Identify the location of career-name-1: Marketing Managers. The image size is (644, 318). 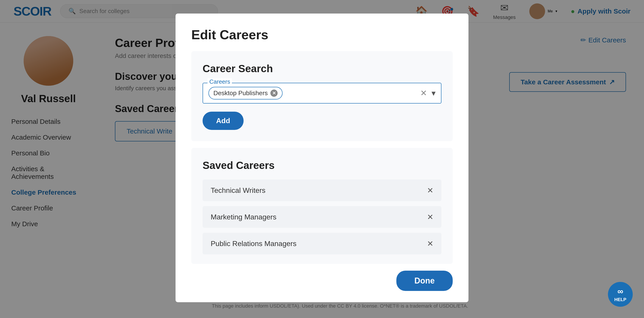
(244, 217).